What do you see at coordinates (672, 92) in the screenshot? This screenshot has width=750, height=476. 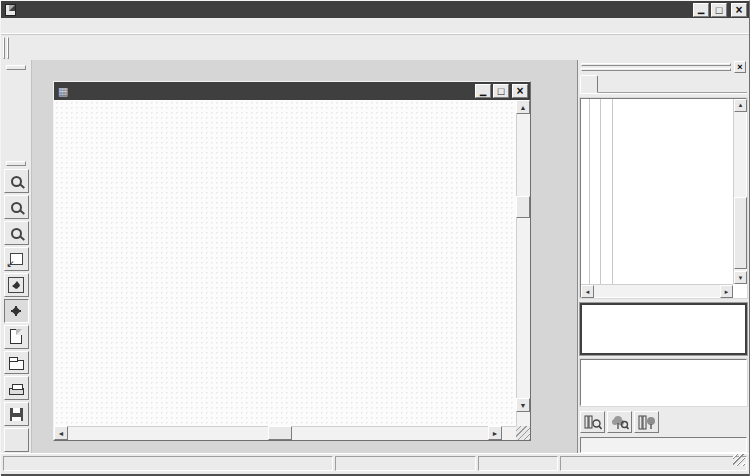 I see `tab-row-filler` at bounding box center [672, 92].